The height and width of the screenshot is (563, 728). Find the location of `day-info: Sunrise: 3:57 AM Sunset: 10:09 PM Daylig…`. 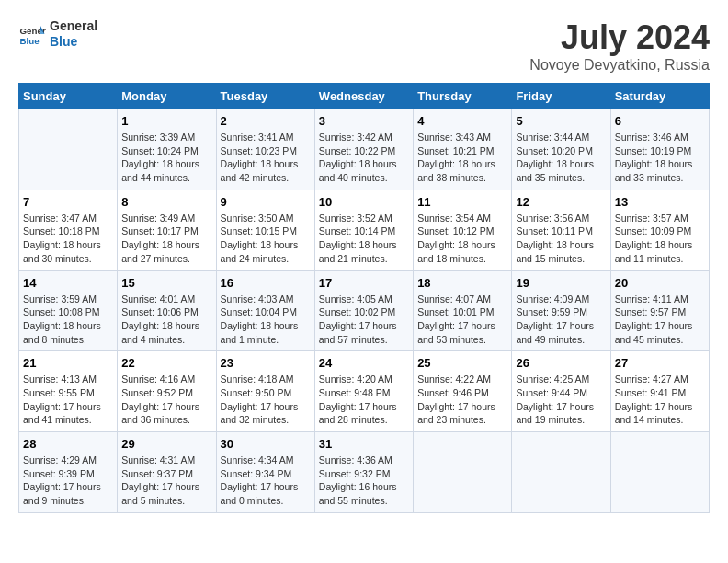

day-info: Sunrise: 3:57 AM Sunset: 10:09 PM Daylig… is located at coordinates (660, 239).